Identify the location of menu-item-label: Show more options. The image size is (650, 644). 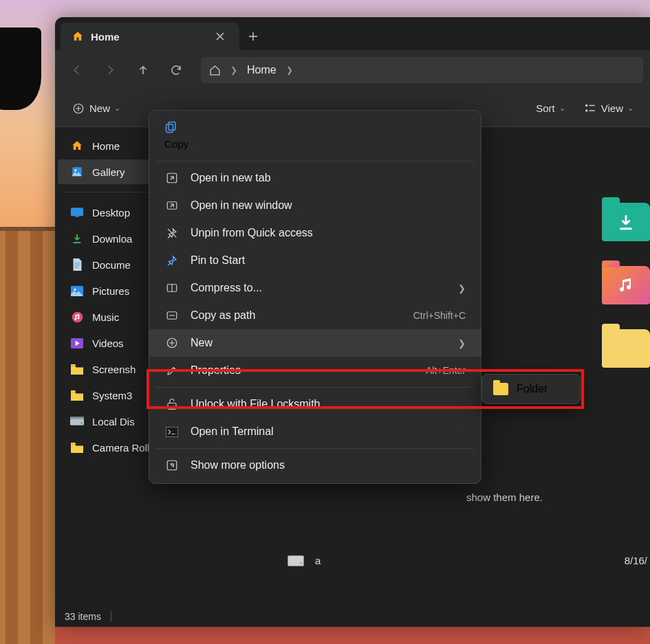
(328, 465).